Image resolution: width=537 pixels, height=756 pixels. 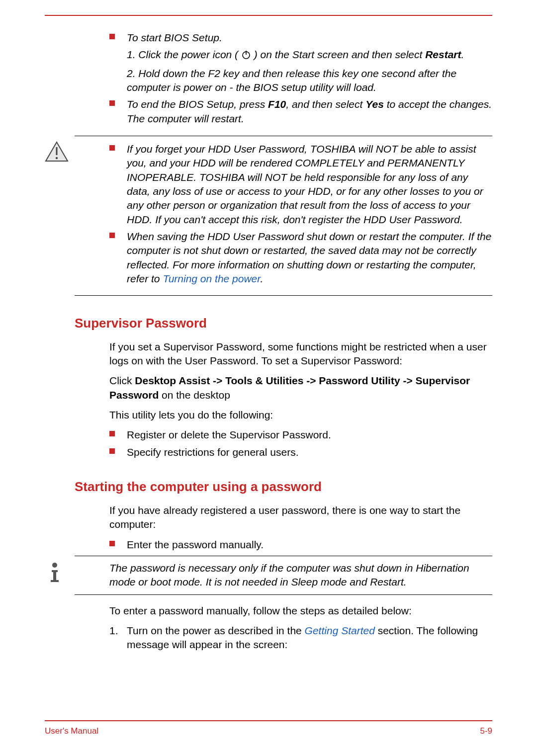 What do you see at coordinates (375, 104) in the screenshot?
I see `text-bold: Yes` at bounding box center [375, 104].